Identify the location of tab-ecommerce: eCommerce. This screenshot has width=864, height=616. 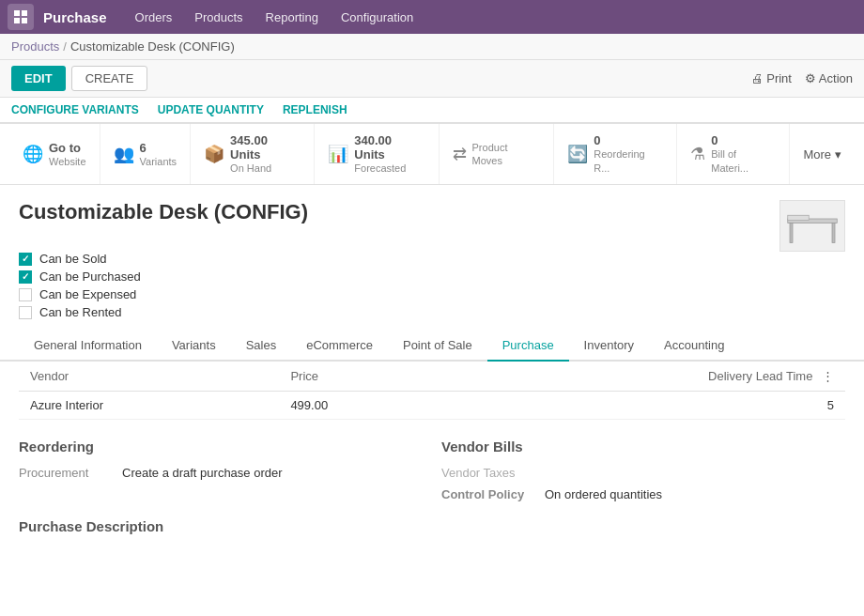
(340, 346).